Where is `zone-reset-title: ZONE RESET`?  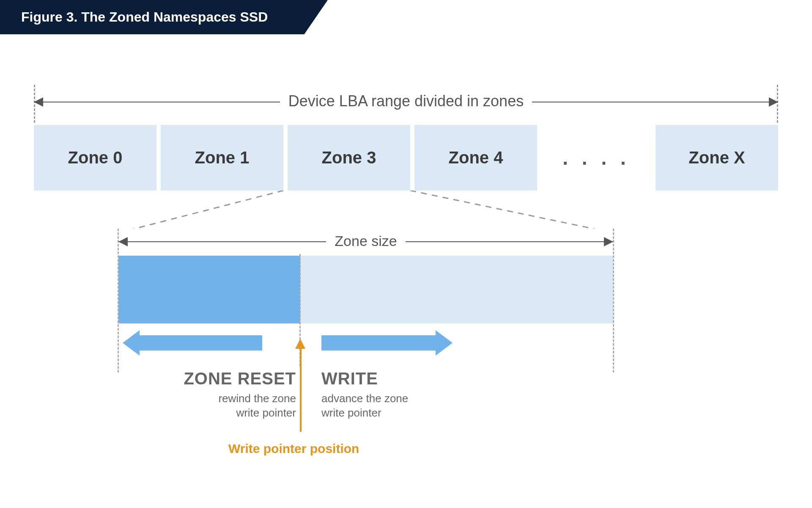 zone-reset-title: ZONE RESET is located at coordinates (207, 378).